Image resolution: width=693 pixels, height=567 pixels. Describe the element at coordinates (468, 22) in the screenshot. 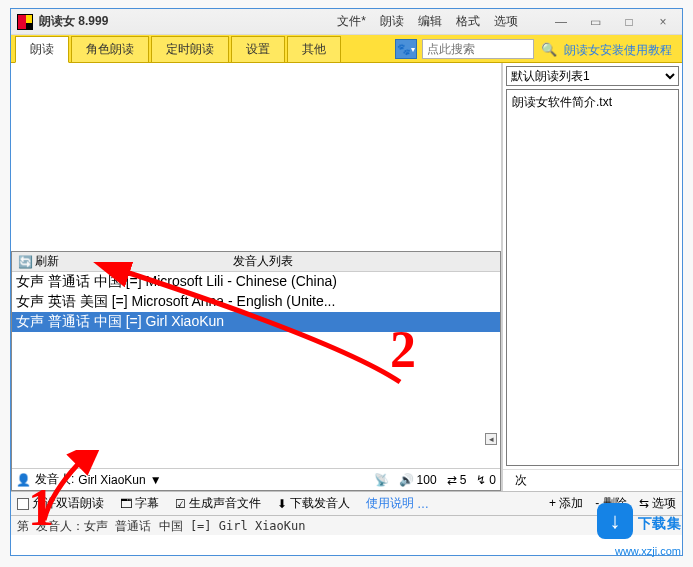

I see `menu-format: 格式` at that location.